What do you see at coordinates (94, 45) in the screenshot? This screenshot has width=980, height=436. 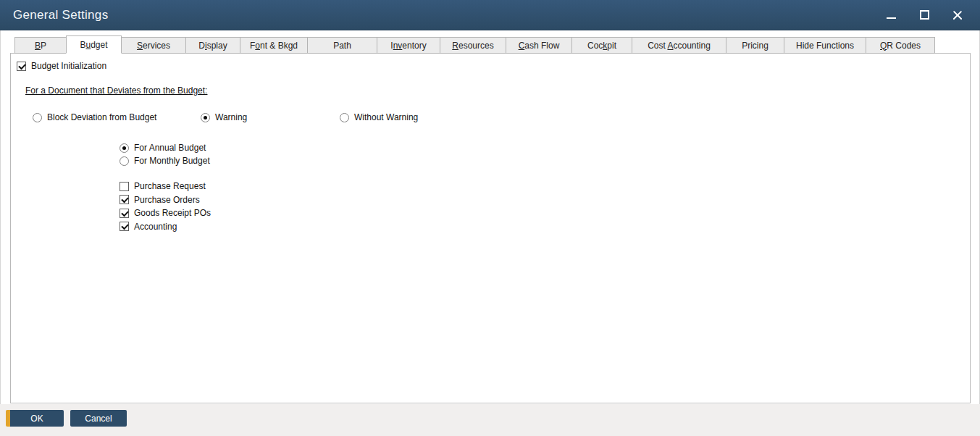 I see `tab-budget: Budget` at bounding box center [94, 45].